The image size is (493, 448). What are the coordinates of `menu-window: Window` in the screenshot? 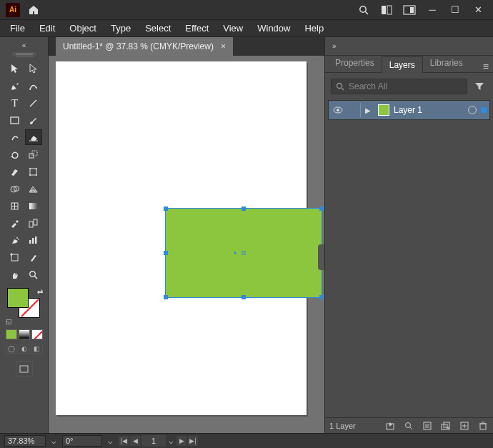 It's located at (274, 29).